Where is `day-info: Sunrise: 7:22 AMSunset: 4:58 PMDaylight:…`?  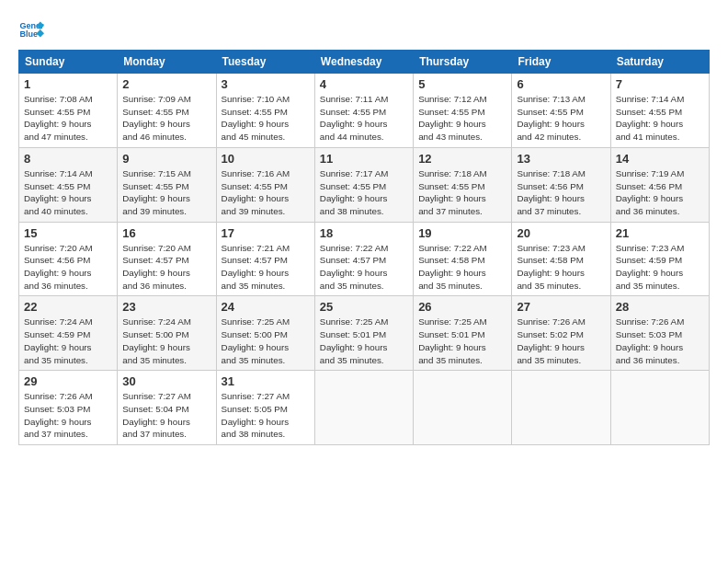
day-info: Sunrise: 7:22 AMSunset: 4:58 PMDaylight:… is located at coordinates (452, 267).